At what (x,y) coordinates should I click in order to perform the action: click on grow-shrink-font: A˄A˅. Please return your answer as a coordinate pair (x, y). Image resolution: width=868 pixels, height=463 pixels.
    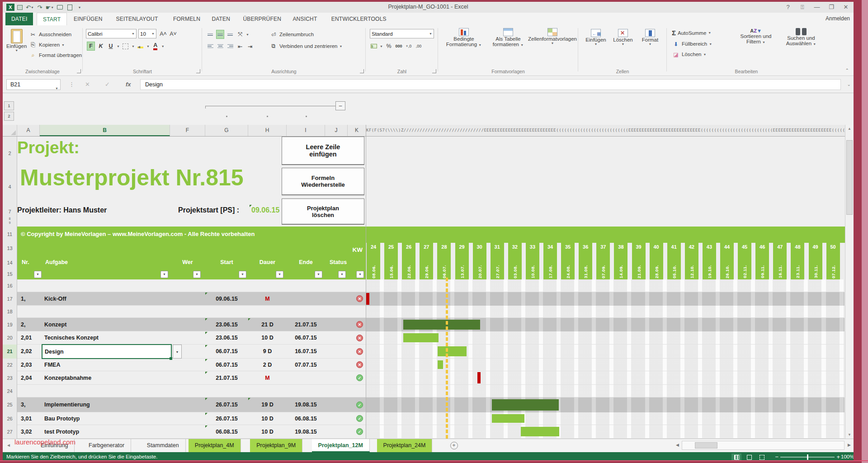
    Looking at the image, I should click on (168, 34).